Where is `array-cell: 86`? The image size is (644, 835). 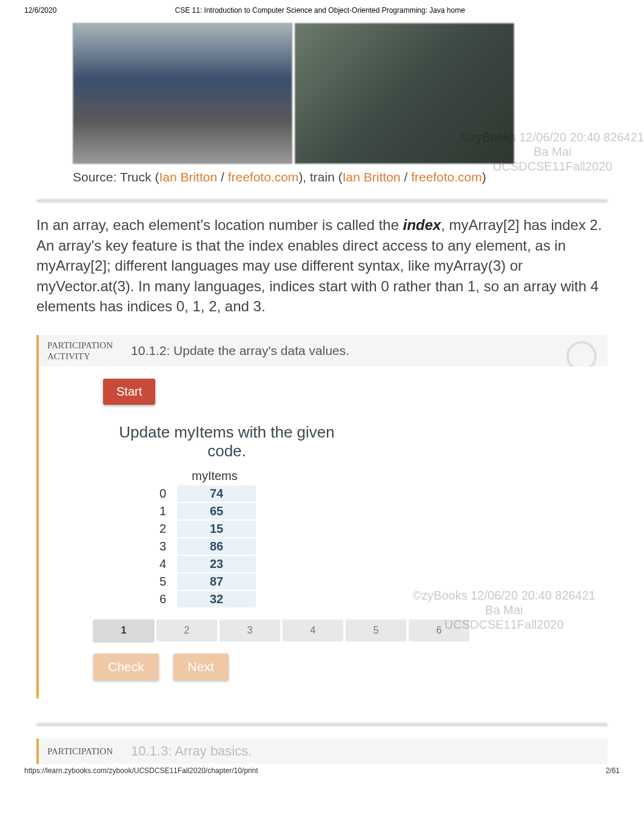
array-cell: 86 is located at coordinates (216, 546).